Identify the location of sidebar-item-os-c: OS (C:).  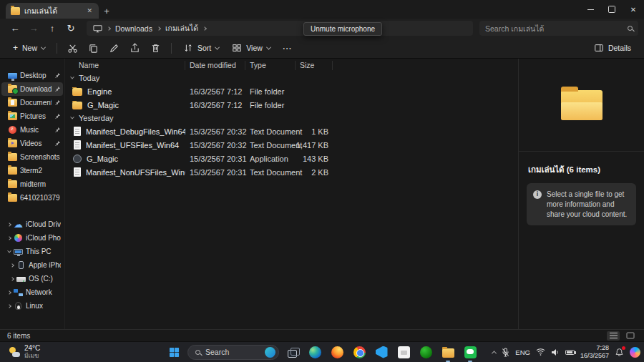
(32, 279).